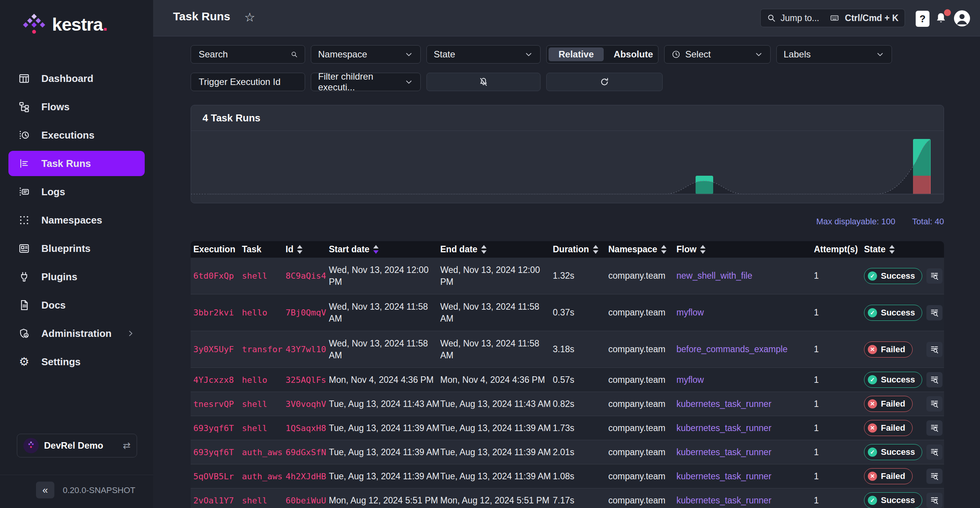  What do you see at coordinates (65, 24) in the screenshot?
I see `kestra-logo: kestra.` at bounding box center [65, 24].